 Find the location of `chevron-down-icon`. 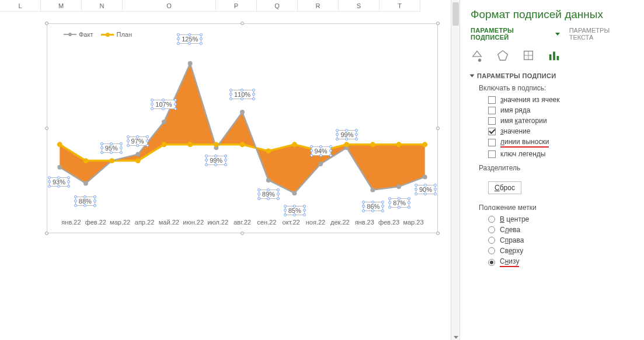

chevron-down-icon is located at coordinates (558, 34).